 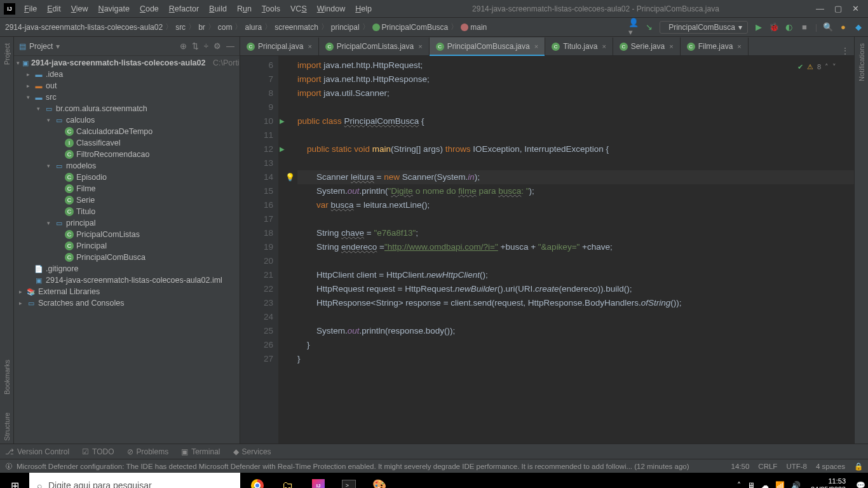 What do you see at coordinates (580, 46) in the screenshot?
I see `editor-tab: CTitulo.java×` at bounding box center [580, 46].